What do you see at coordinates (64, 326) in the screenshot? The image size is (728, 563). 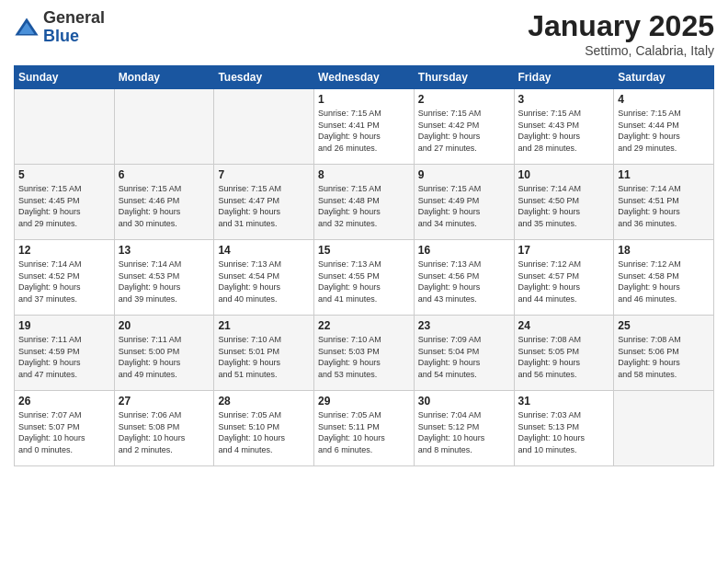 I see `day-number-19: 19` at bounding box center [64, 326].